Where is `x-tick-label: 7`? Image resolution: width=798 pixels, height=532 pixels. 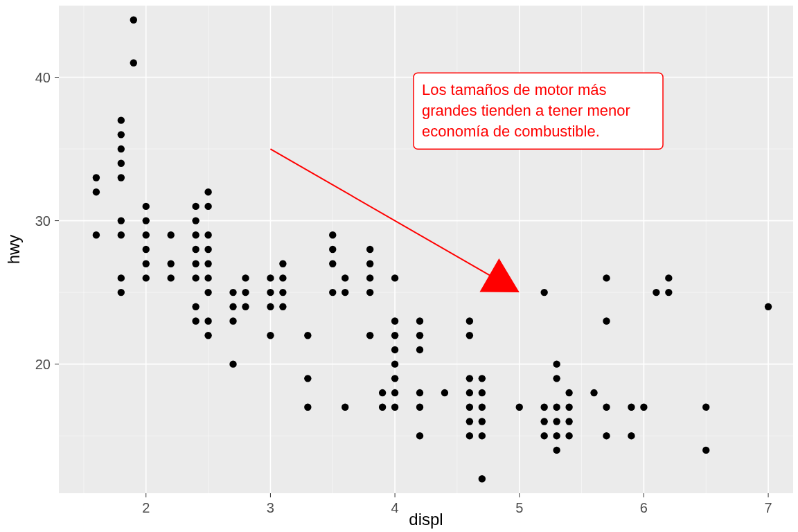
x-tick-label: 7 is located at coordinates (769, 508).